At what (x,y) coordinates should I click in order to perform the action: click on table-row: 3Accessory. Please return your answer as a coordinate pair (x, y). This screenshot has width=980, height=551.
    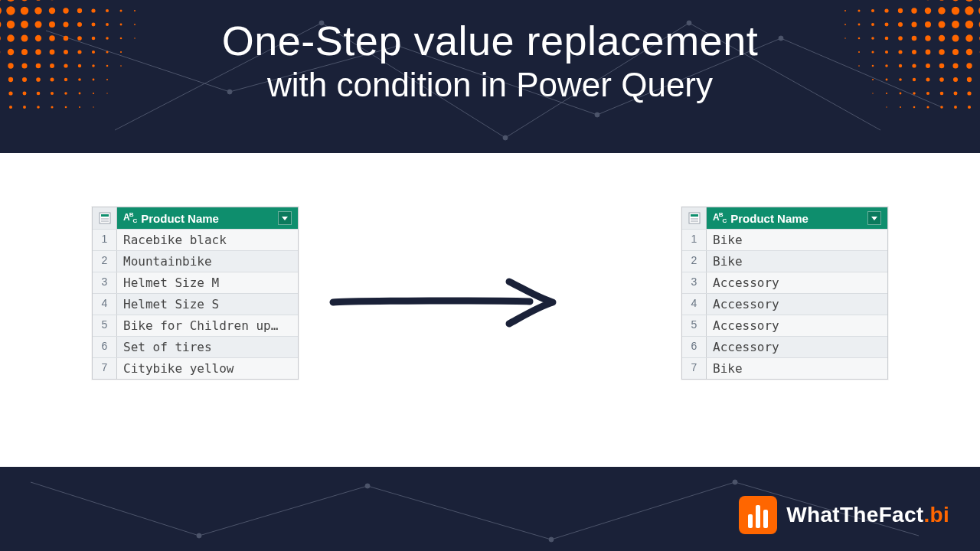
    Looking at the image, I should click on (785, 282).